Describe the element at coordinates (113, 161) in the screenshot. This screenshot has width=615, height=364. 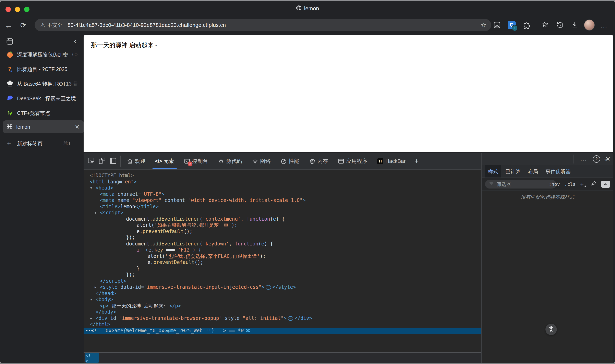
I see `dock-side-icon` at that location.